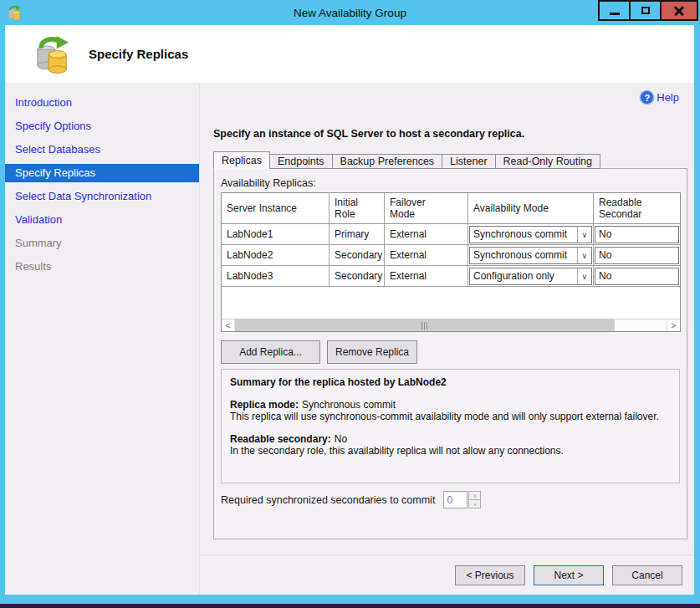 The width and height of the screenshot is (700, 608). What do you see at coordinates (53, 54) in the screenshot?
I see `replicas-database-icon` at bounding box center [53, 54].